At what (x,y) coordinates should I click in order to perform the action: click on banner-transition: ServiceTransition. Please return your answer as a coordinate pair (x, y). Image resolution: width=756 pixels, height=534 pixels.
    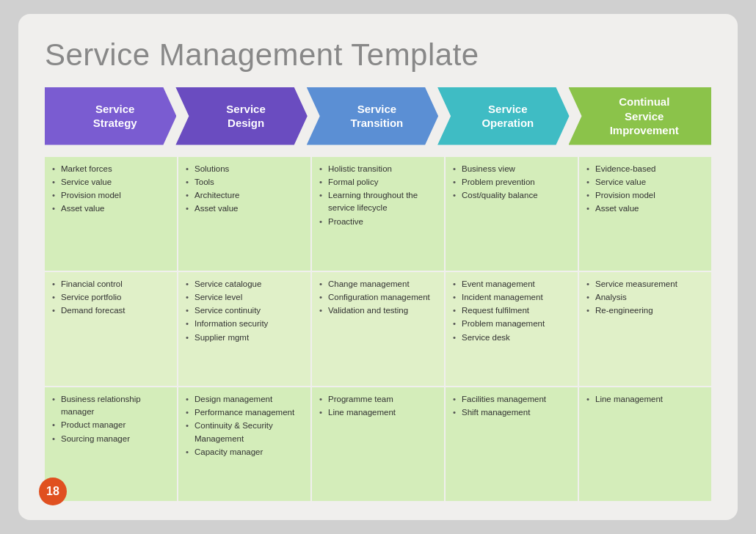
    Looking at the image, I should click on (373, 116).